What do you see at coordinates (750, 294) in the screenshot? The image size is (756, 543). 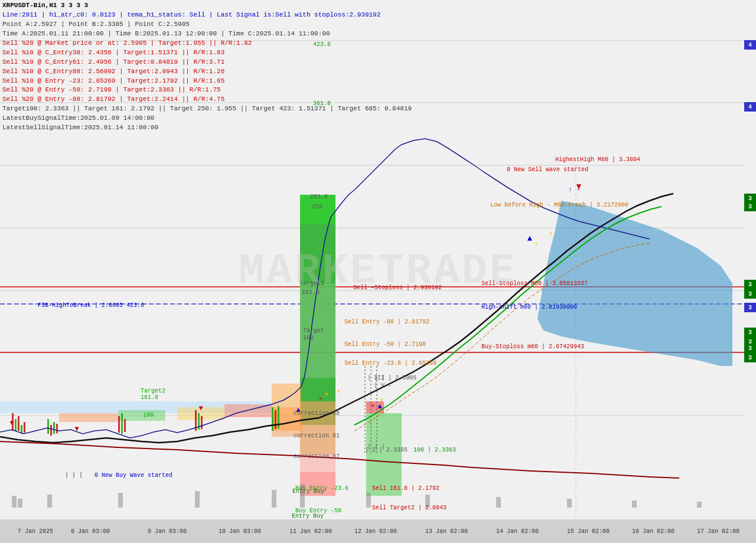 I see `right-box-3-4: 3` at bounding box center [750, 294].